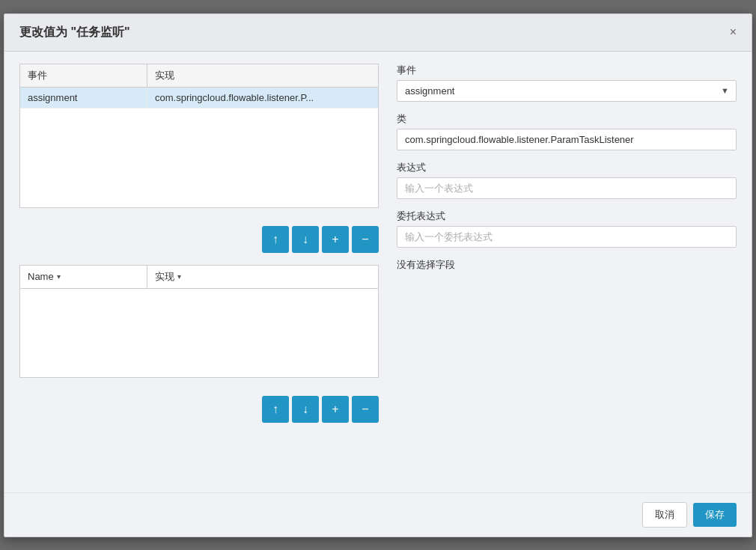 This screenshot has width=756, height=550. I want to click on table1-header: 事件 实现, so click(199, 76).